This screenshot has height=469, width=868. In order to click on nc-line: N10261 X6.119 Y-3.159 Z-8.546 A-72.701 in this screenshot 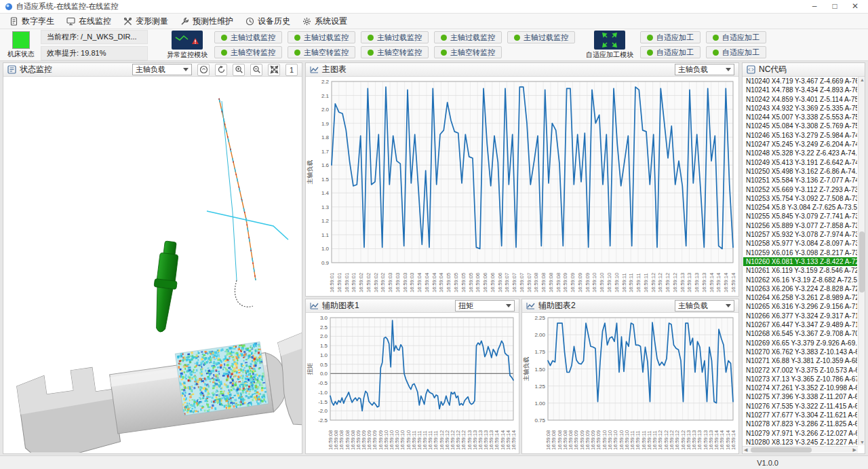, I will do `click(800, 270)`.